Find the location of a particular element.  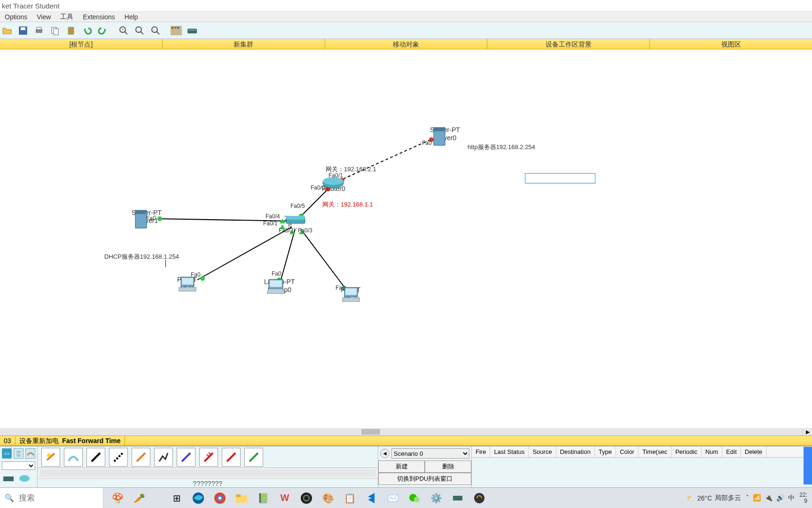

wifi-icon: 📶 is located at coordinates (757, 498).